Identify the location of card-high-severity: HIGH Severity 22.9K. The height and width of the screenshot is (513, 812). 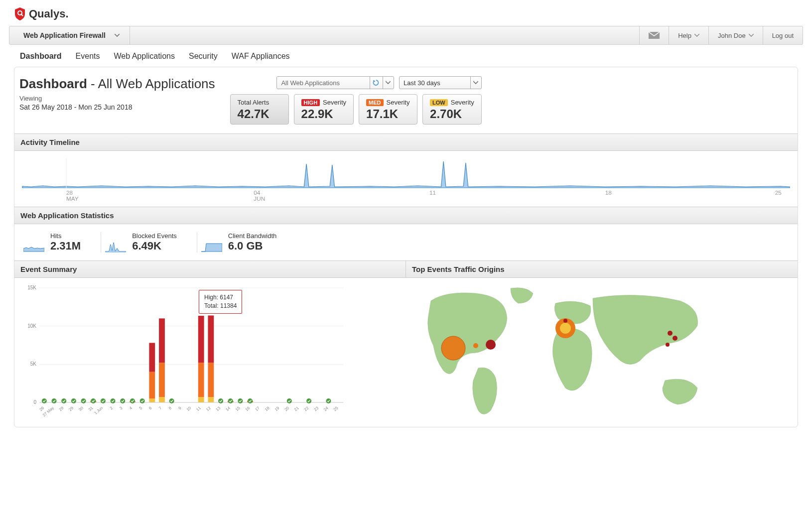
(324, 110).